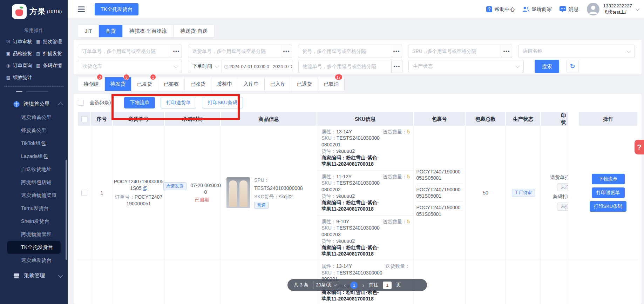  What do you see at coordinates (34, 209) in the screenshot?
I see `sidebar-submenu-item: Temu发货台` at bounding box center [34, 209].